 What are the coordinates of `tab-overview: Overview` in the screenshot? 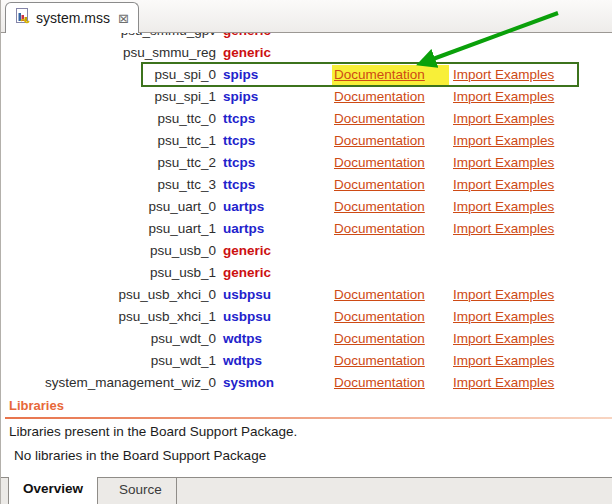 It's located at (53, 490).